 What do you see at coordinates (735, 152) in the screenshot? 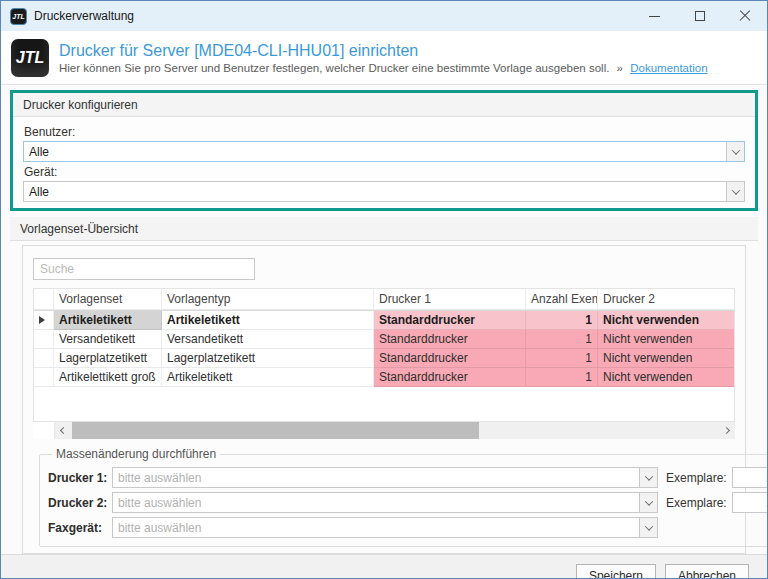
I see `benutzer-dropdown-button` at bounding box center [735, 152].